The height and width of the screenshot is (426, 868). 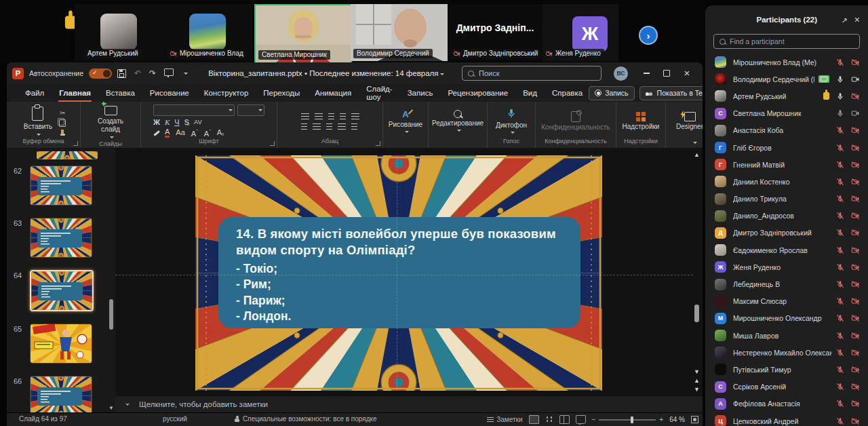 What do you see at coordinates (845, 20) in the screenshot?
I see `popout-icon` at bounding box center [845, 20].